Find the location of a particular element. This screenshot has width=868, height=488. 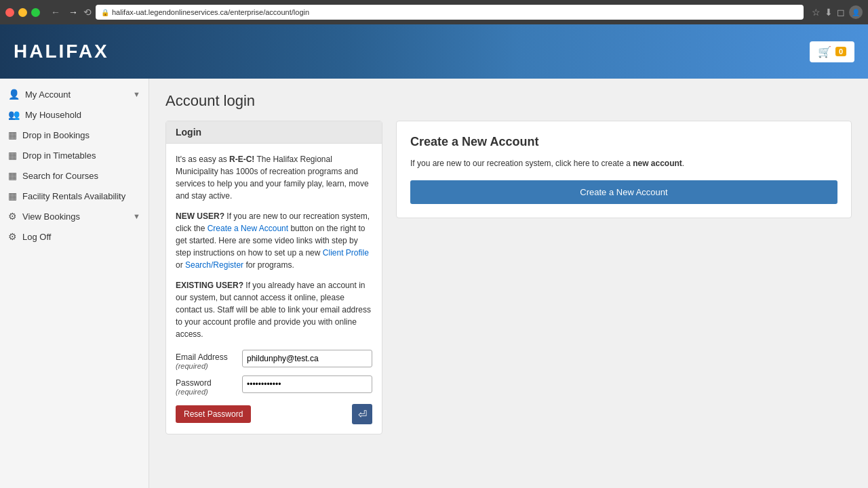

sidebar: 👤 My Account ▼ 👥 My Household ▦ Drop in … is located at coordinates (75, 283).